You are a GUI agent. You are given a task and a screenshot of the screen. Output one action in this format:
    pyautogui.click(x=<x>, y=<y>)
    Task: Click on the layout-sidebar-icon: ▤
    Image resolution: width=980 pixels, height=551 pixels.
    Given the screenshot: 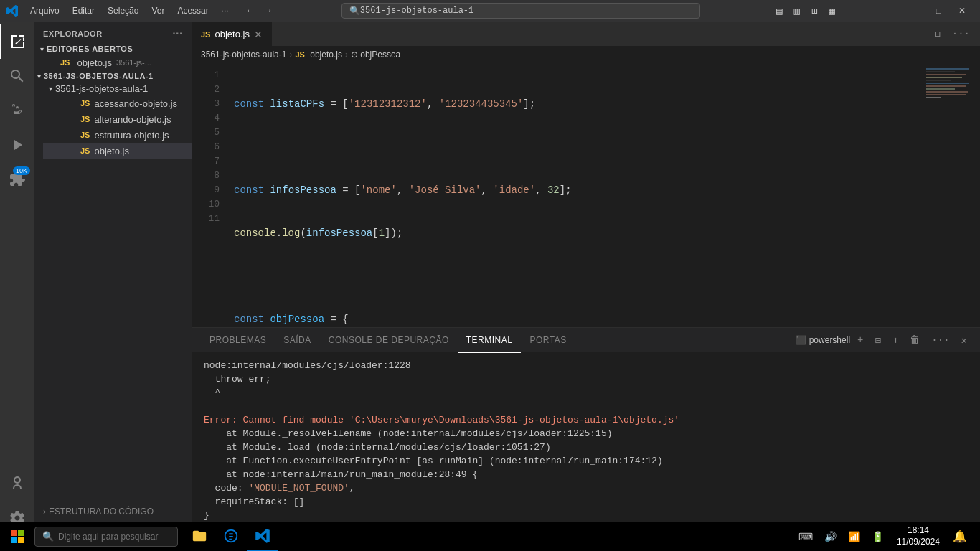 What is the action you would take?
    pyautogui.click(x=779, y=11)
    